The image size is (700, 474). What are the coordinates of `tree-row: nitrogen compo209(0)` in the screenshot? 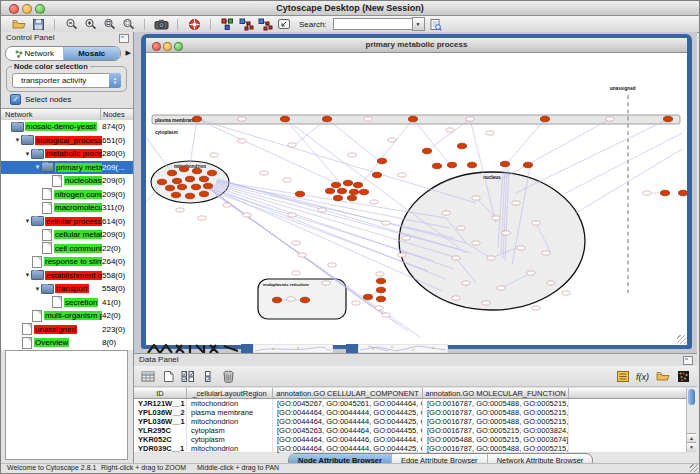 It's located at (67, 195).